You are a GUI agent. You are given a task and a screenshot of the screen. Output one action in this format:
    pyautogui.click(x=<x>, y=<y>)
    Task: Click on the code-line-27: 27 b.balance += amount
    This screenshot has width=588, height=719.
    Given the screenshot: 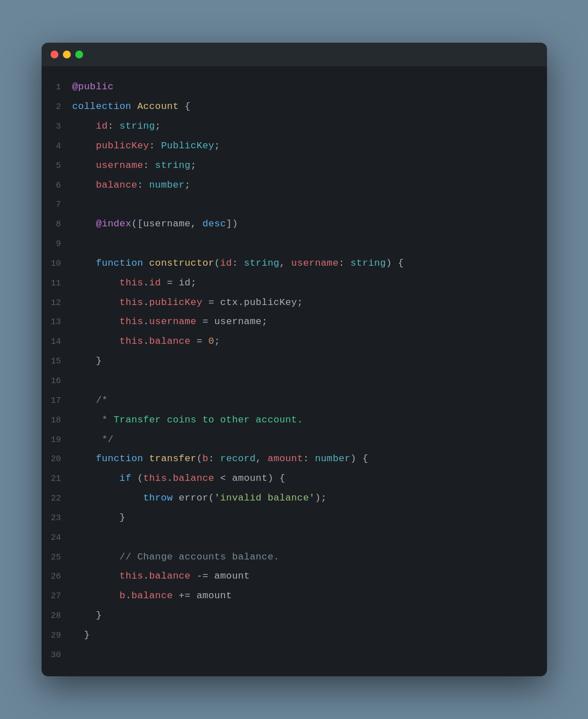 What is the action you would take?
    pyautogui.click(x=294, y=597)
    